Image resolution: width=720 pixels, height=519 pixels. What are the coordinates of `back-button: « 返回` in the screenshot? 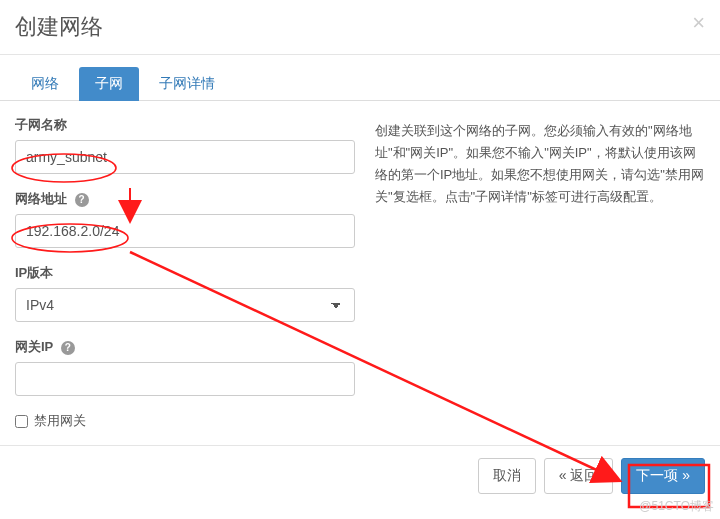 It's located at (579, 476).